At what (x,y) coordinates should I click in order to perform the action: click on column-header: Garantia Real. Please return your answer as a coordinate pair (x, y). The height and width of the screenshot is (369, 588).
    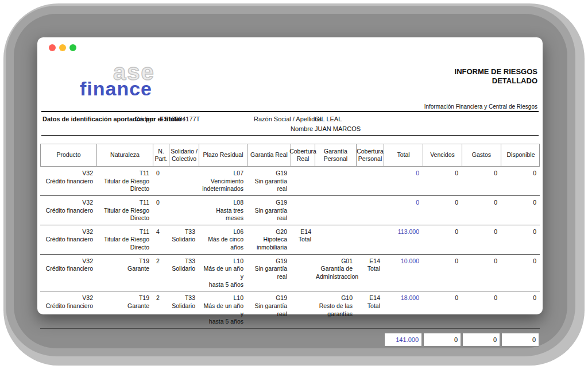
    Looking at the image, I should click on (269, 155).